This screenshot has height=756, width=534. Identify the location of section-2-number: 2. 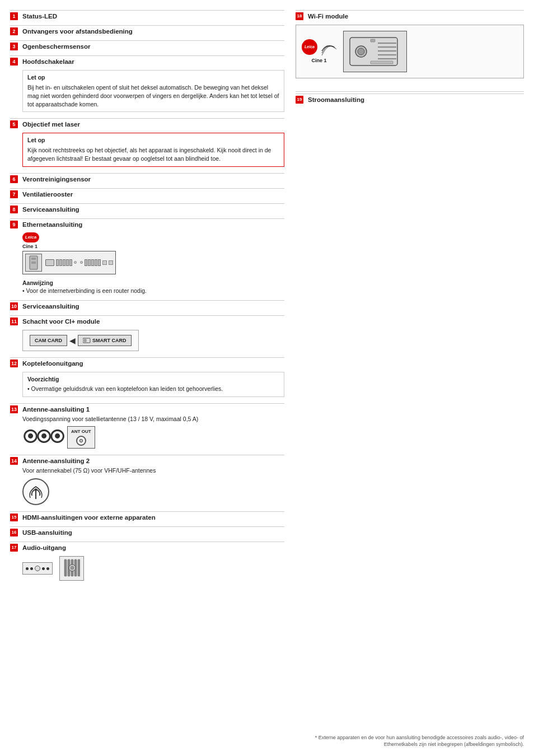
(14, 31).